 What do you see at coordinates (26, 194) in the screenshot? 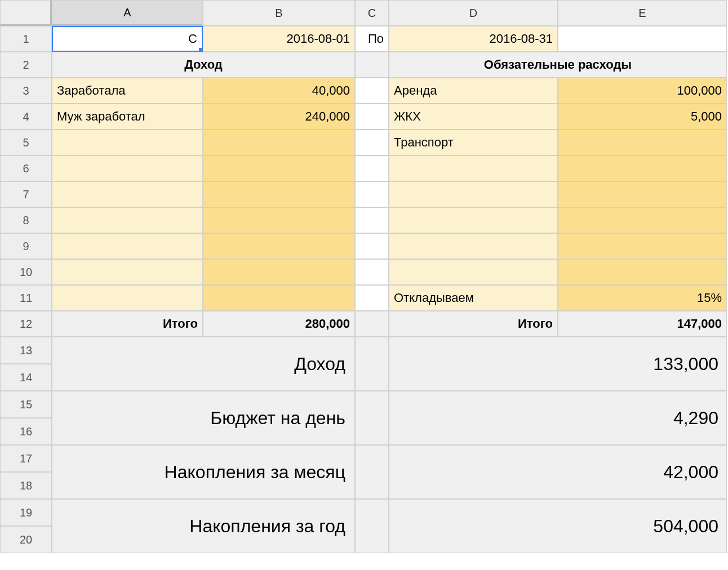
I see `row-header-7: 7` at bounding box center [26, 194].